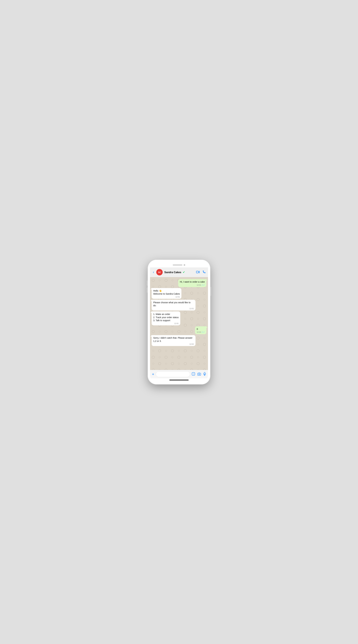 This screenshot has width=358, height=644. What do you see at coordinates (204, 374) in the screenshot?
I see `microphone-icon` at bounding box center [204, 374].